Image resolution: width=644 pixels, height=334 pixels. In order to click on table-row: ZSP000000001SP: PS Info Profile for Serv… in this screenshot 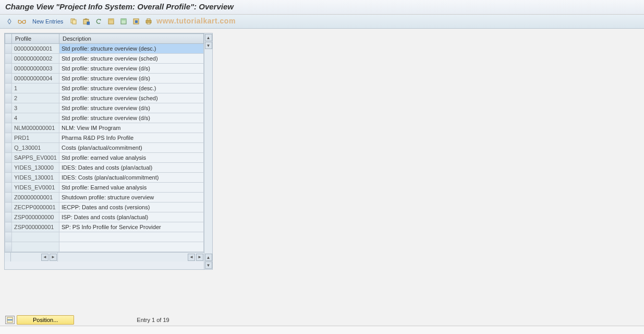, I will do `click(104, 228)`.